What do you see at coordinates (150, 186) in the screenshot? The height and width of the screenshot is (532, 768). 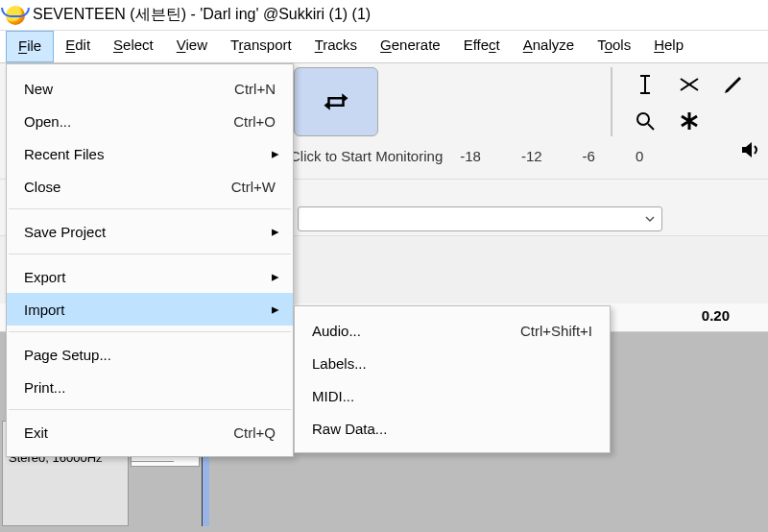 I see `file-close: CloseCtrl+W` at bounding box center [150, 186].